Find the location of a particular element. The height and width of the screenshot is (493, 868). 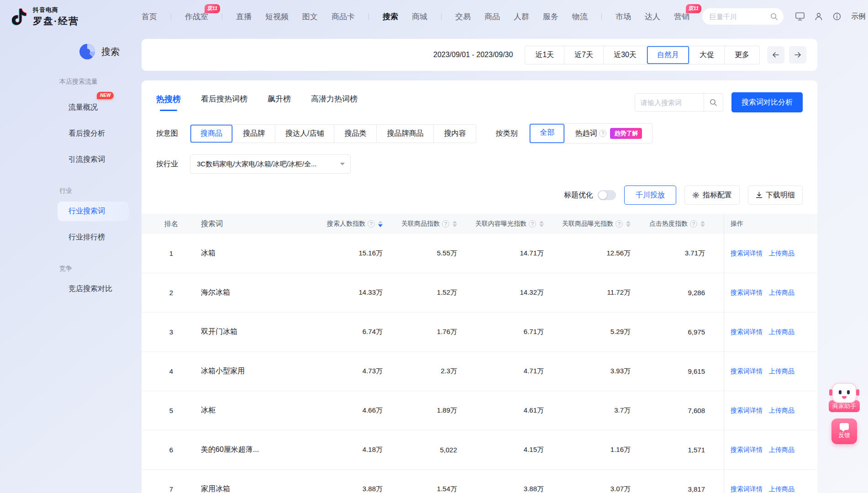

value-cell: 5.29万 is located at coordinates (587, 332).